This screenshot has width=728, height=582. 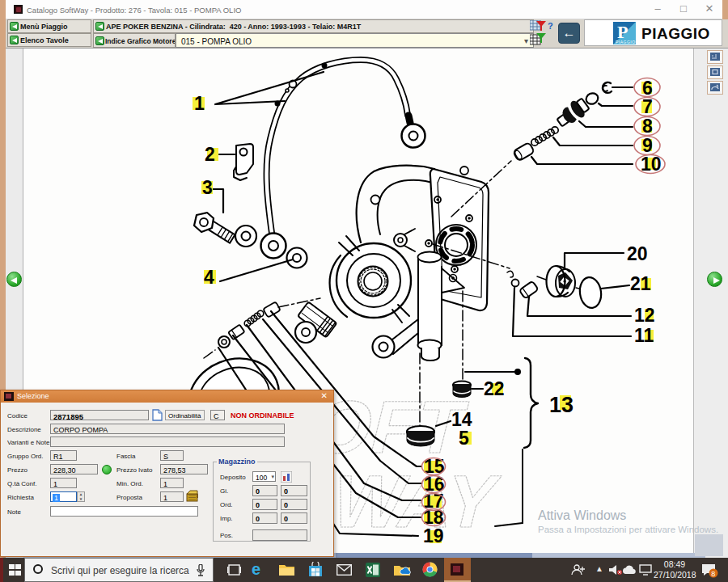 I want to click on svg-text: 3, so click(x=207, y=188).